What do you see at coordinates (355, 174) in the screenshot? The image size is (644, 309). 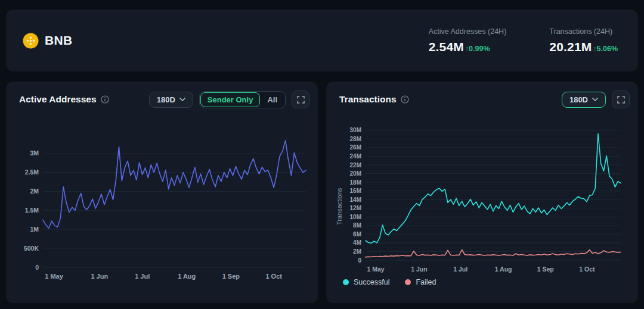 I see `svg-text: 20M` at bounding box center [355, 174].